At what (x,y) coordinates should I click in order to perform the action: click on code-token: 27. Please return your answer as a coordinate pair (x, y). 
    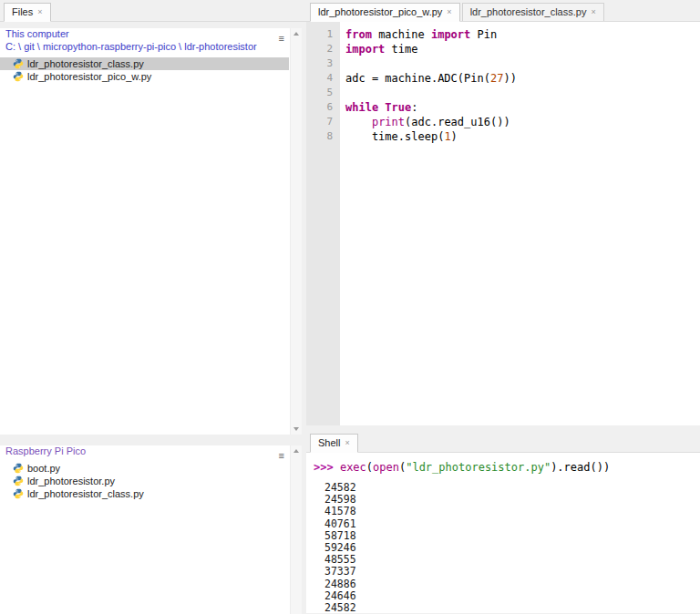
    Looking at the image, I should click on (497, 78).